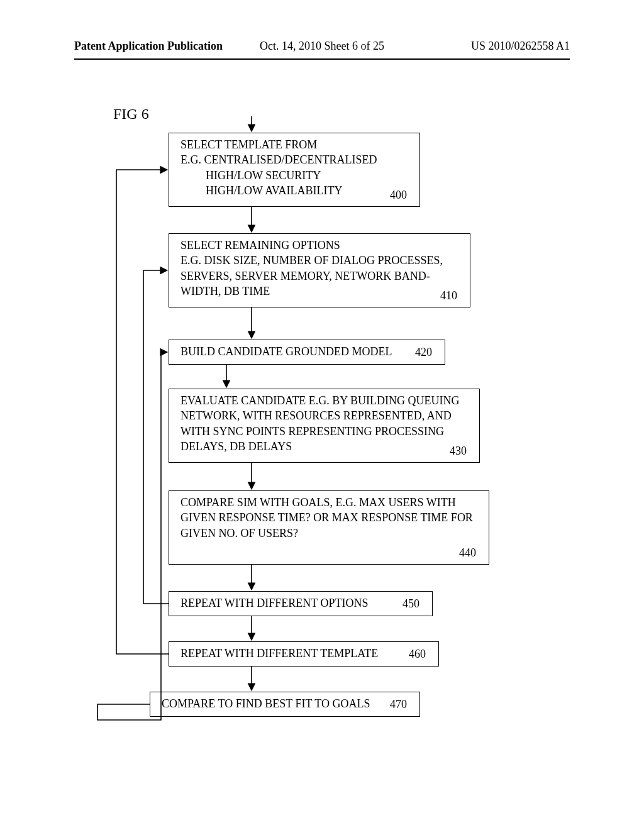 Image resolution: width=644 pixels, height=830 pixels. What do you see at coordinates (322, 47) in the screenshot?
I see `header-date-sheet: Oct. 14, 2010 Sheet 6 of 25` at bounding box center [322, 47].